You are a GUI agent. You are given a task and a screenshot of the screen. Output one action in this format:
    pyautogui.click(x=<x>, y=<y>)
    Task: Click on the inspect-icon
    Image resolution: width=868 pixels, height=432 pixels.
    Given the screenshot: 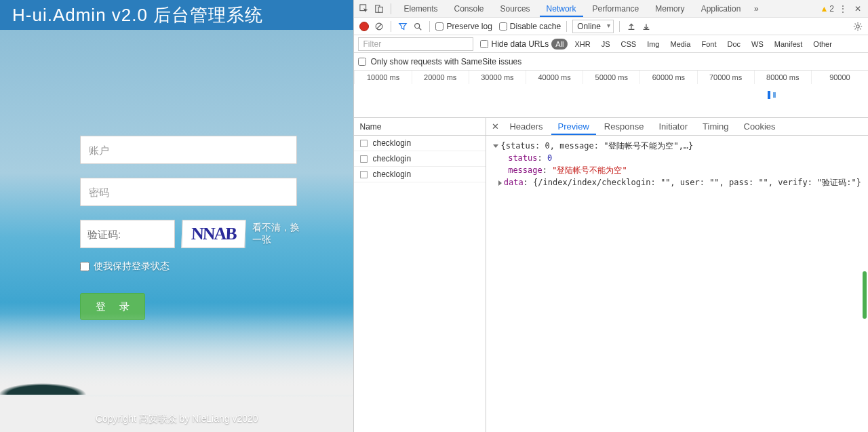 What is the action you would take?
    pyautogui.click(x=364, y=9)
    